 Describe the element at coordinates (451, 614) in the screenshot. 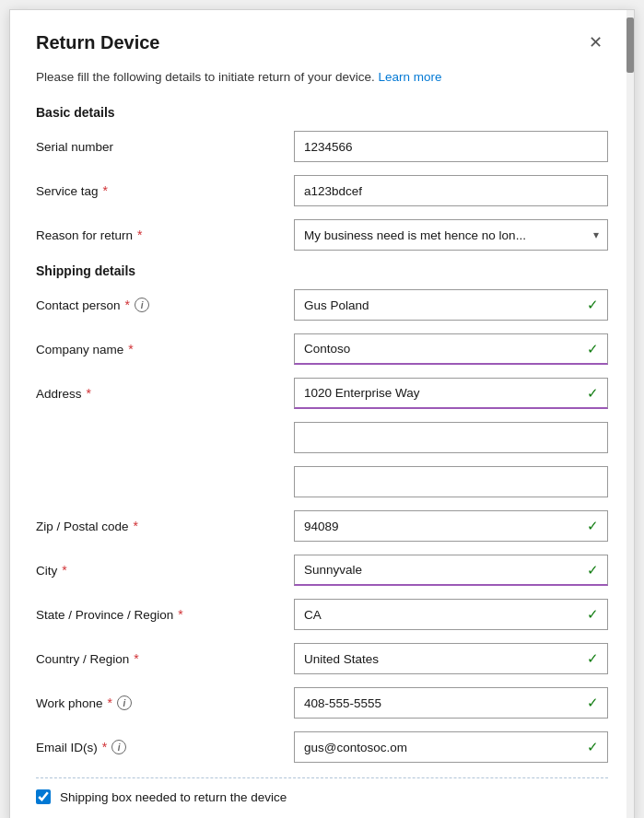

I see `state-control: ✓` at that location.